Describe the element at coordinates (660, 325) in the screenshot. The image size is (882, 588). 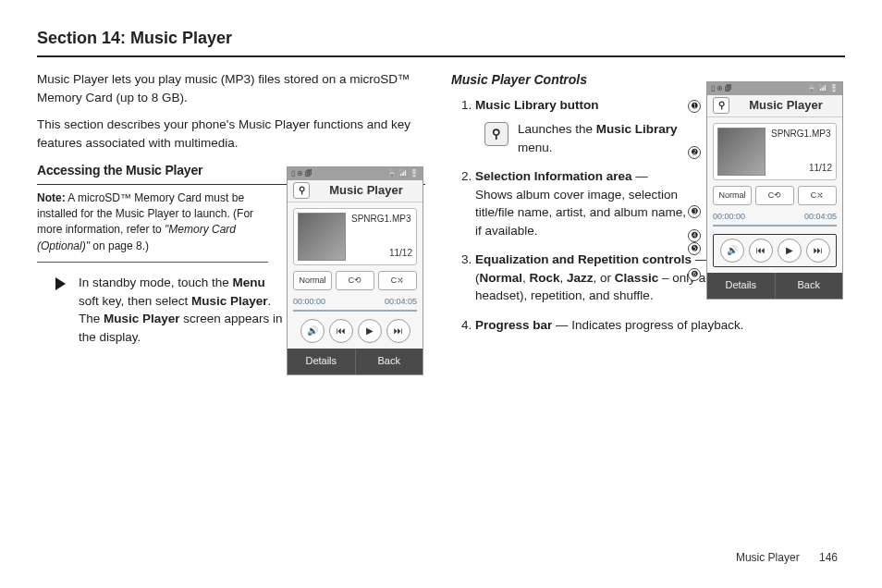
I see `control-item-4: Progress bar — Indicates progress of pla…` at that location.